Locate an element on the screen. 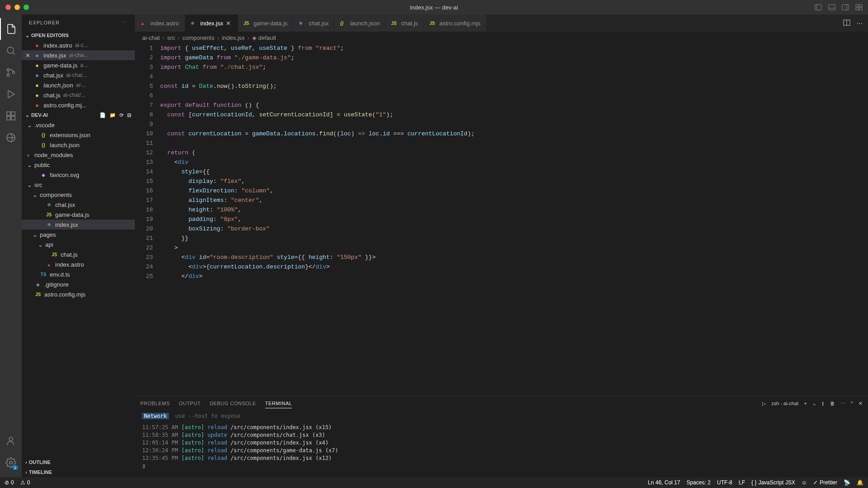  file-item: ▲index.astro is located at coordinates (78, 264).